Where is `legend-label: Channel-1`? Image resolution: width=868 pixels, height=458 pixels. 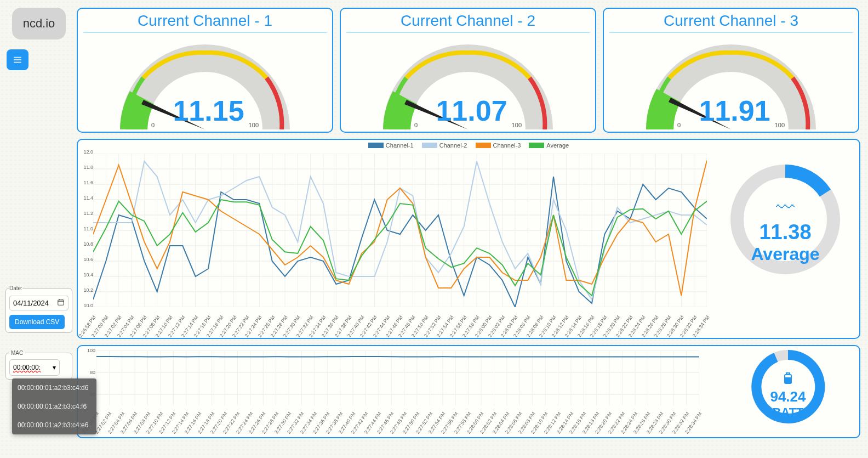
legend-label: Channel-1 is located at coordinates (400, 145).